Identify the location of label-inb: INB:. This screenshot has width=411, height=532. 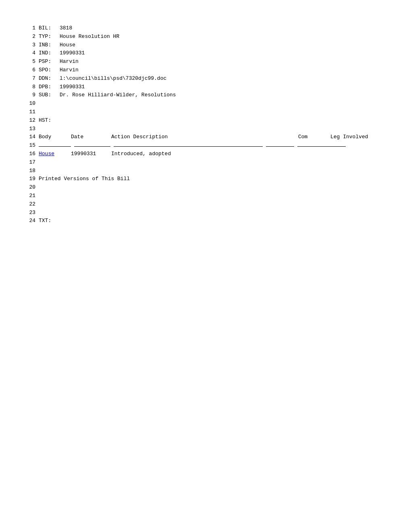
(49, 45).